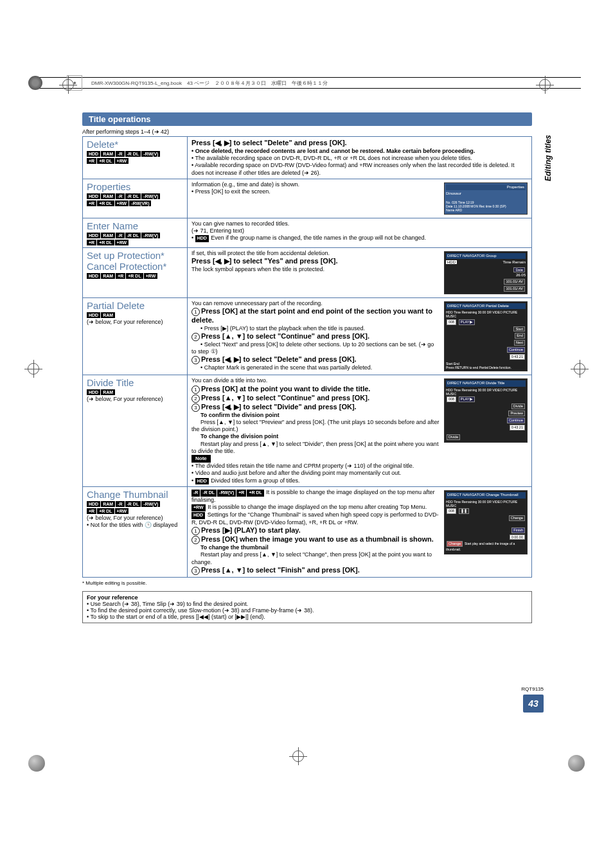 This screenshot has height=868, width=613. What do you see at coordinates (201, 459) in the screenshot?
I see `note-badge: Note` at bounding box center [201, 459].